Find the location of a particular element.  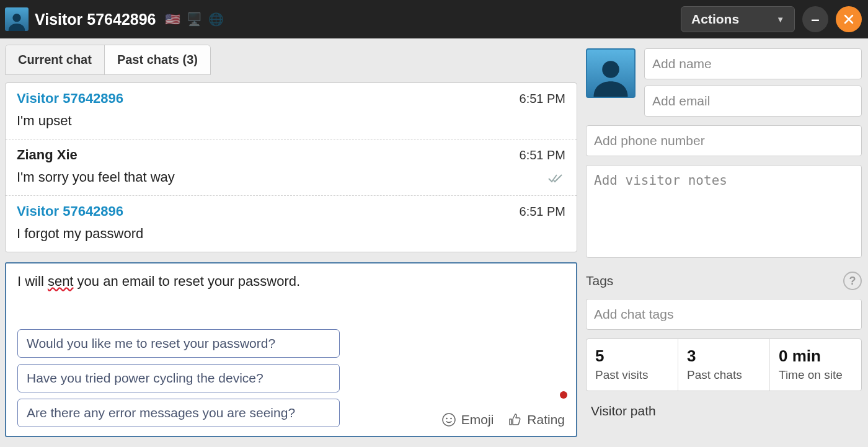

help-icon: ? is located at coordinates (852, 281).